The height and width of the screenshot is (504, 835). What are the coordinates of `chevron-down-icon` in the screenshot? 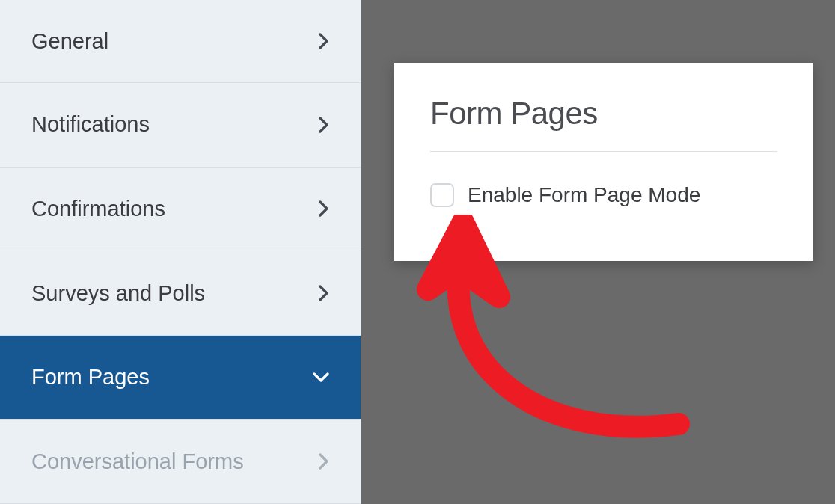 It's located at (321, 378).